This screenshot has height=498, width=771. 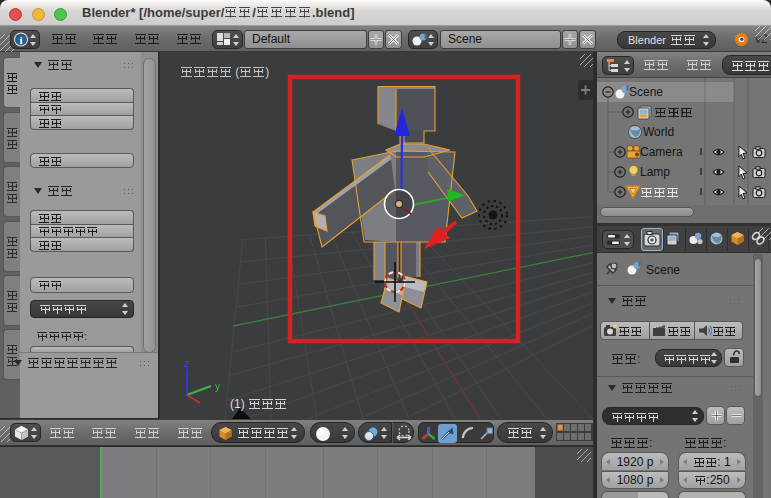 I want to click on svg-text: z, so click(x=186, y=364).